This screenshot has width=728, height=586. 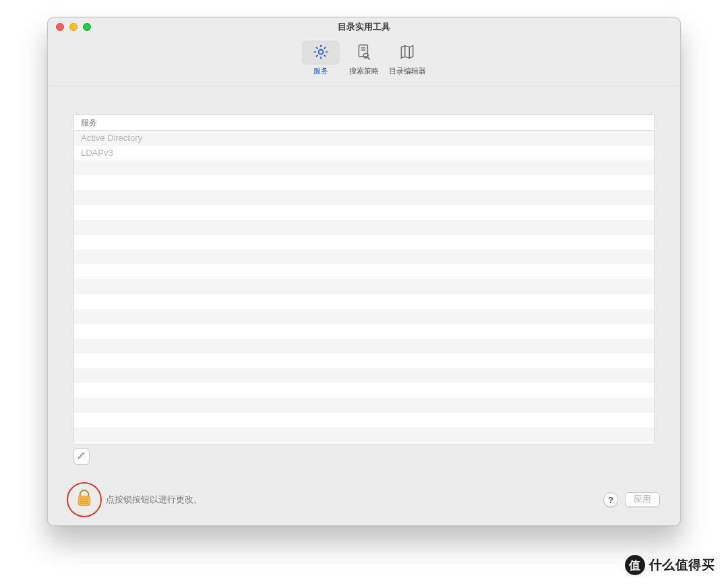 What do you see at coordinates (364, 138) in the screenshot?
I see `table-row: Active Directory` at bounding box center [364, 138].